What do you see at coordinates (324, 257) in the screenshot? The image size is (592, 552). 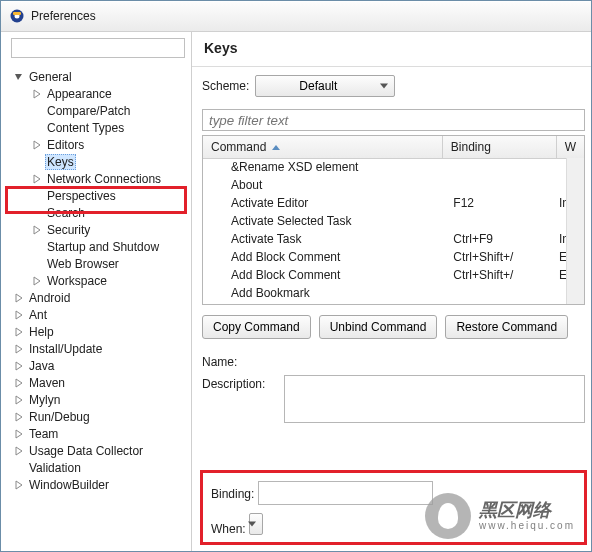 I see `cell-command: Add Block Comment` at bounding box center [324, 257].